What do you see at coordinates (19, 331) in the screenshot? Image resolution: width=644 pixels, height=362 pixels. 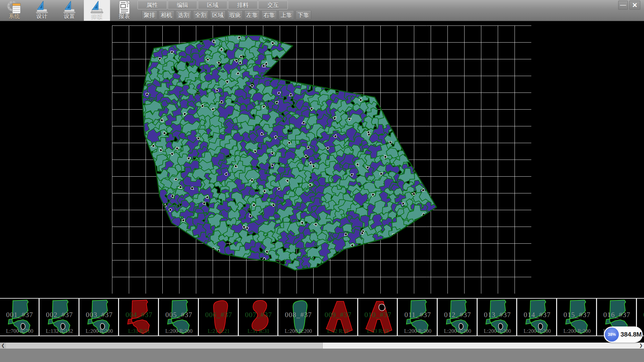 I see `piece-lr-count: L:700 R:700` at bounding box center [19, 331].